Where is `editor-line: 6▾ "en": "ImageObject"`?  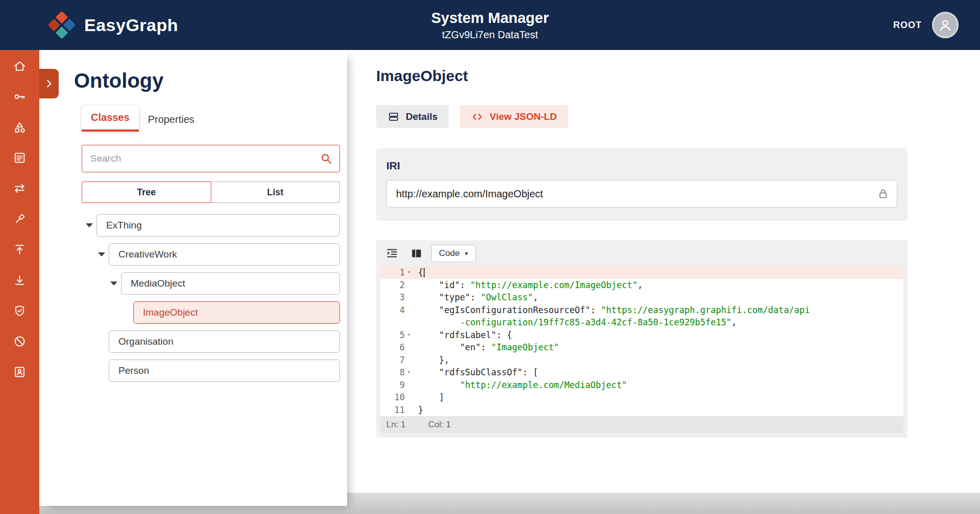
editor-line: 6▾ "en": "ImageObject" is located at coordinates (642, 348).